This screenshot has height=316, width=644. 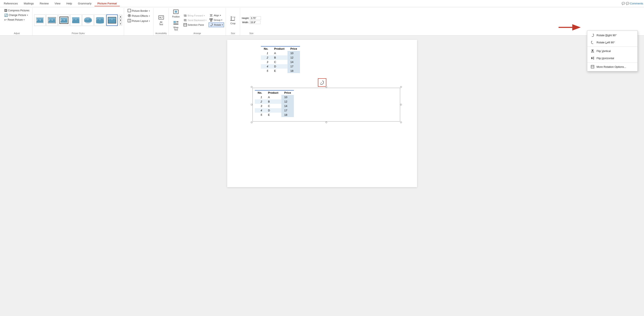 I want to click on width-input, so click(x=255, y=22).